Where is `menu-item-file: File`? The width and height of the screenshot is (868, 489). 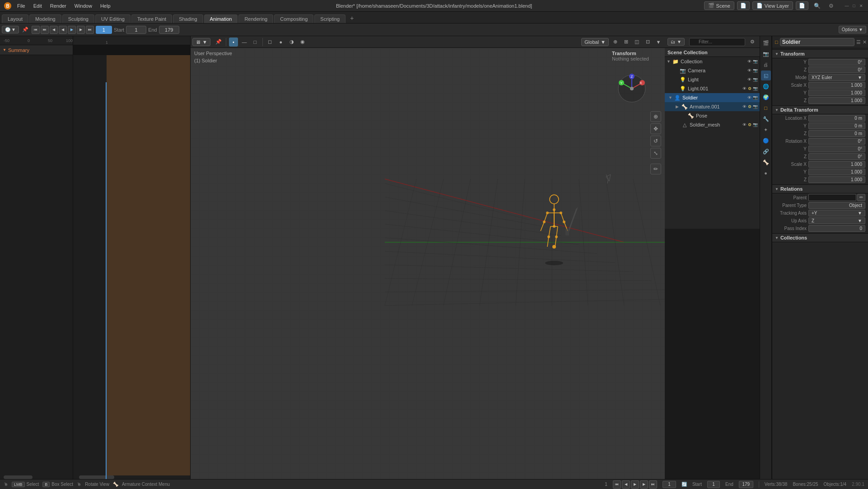 menu-item-file: File is located at coordinates (21, 6).